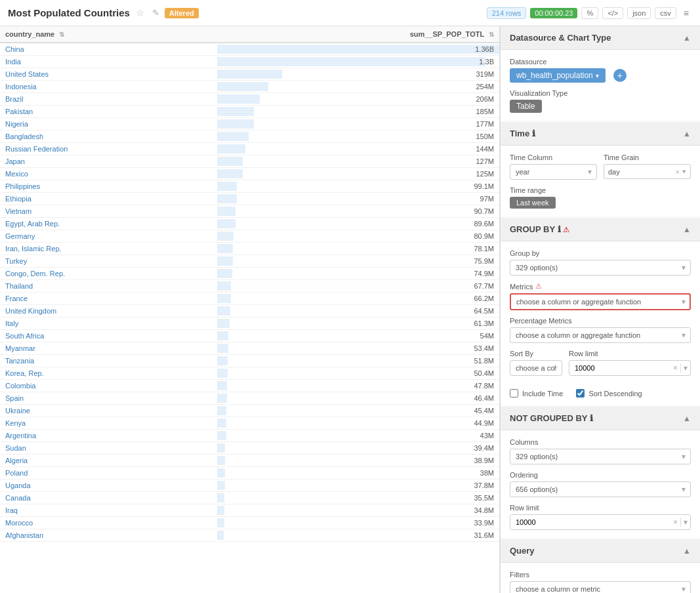 This screenshot has width=700, height=593. Describe the element at coordinates (600, 508) in the screenshot. I see `row-limit2-label: Row limit` at that location.